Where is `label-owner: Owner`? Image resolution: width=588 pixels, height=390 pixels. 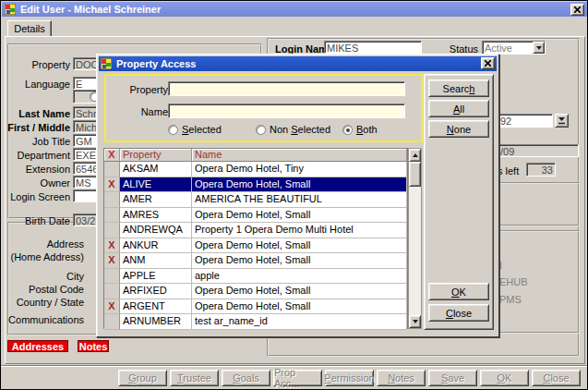
label-owner: Owner is located at coordinates (37, 183).